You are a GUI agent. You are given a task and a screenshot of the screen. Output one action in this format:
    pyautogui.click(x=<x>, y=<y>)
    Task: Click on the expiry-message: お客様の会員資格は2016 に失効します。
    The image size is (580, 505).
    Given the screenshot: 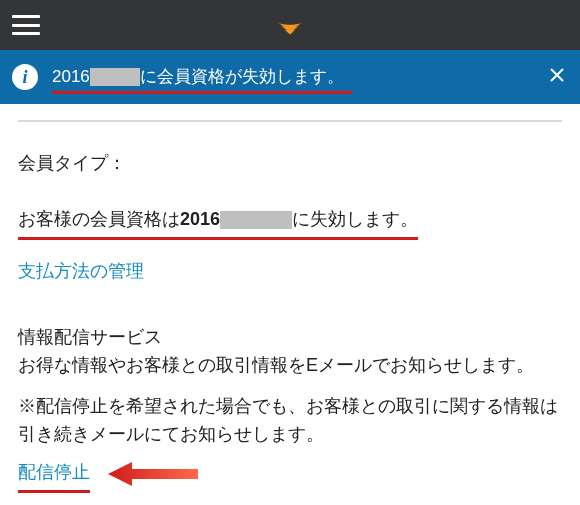 What is the action you would take?
    pyautogui.click(x=218, y=222)
    